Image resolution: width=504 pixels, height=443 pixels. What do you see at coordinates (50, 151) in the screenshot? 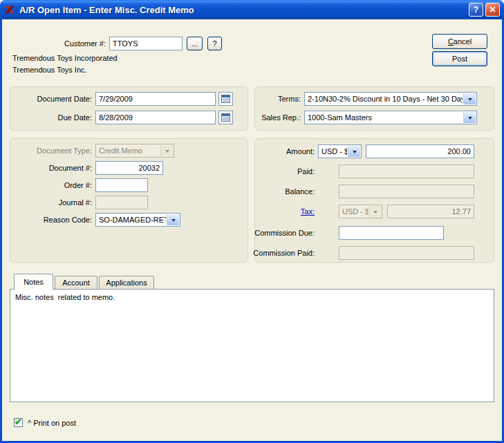
I see `document-type-label: Document Type:` at bounding box center [50, 151].